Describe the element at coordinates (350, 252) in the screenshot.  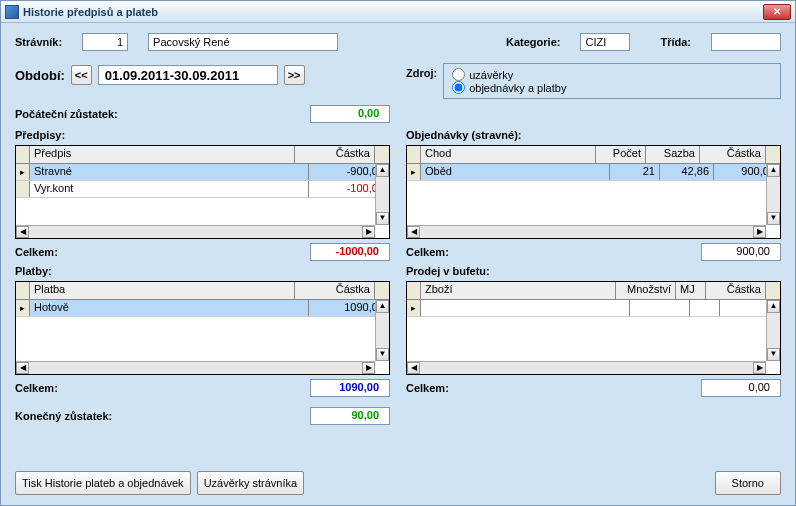
I see `predpisy-total-value: -1000,00` at that location.